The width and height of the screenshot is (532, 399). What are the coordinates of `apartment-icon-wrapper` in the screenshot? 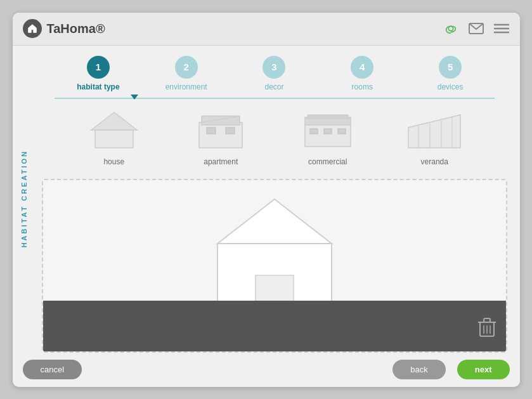 It's located at (221, 130).